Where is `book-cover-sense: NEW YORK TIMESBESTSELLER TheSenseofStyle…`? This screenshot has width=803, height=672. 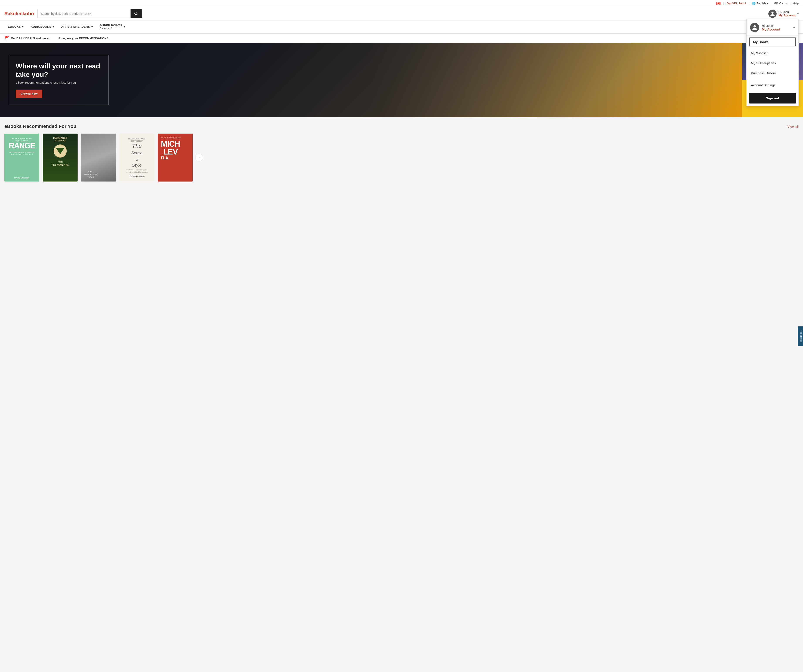
book-cover-sense: NEW YORK TIMESBESTSELLER TheSenseofStyle… is located at coordinates (137, 157).